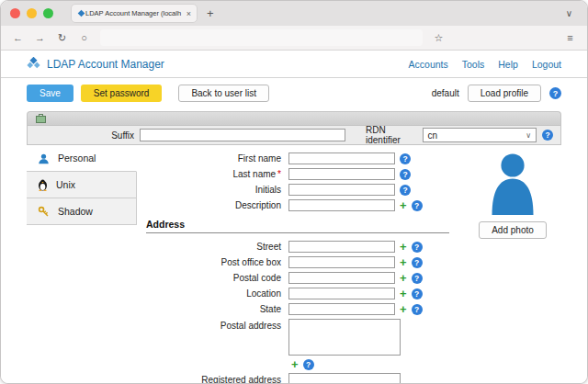 The image size is (588, 384). Describe the element at coordinates (33, 64) in the screenshot. I see `lam-logo-icon` at that location.